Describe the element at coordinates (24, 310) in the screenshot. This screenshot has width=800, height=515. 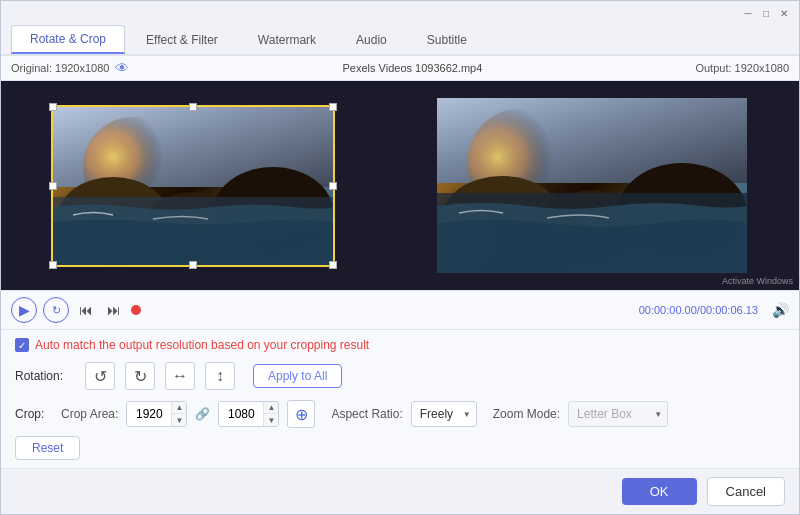
I see `play-button: ▶` at that location.